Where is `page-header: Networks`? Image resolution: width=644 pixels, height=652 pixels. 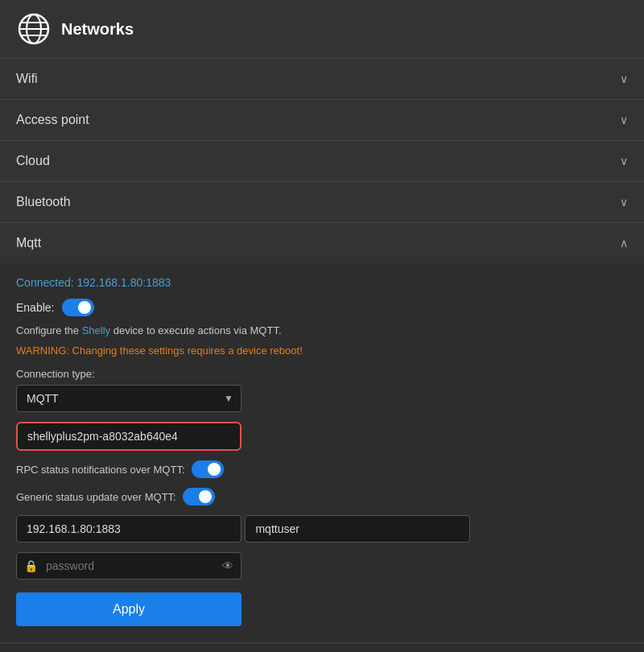 page-header: Networks is located at coordinates (322, 29).